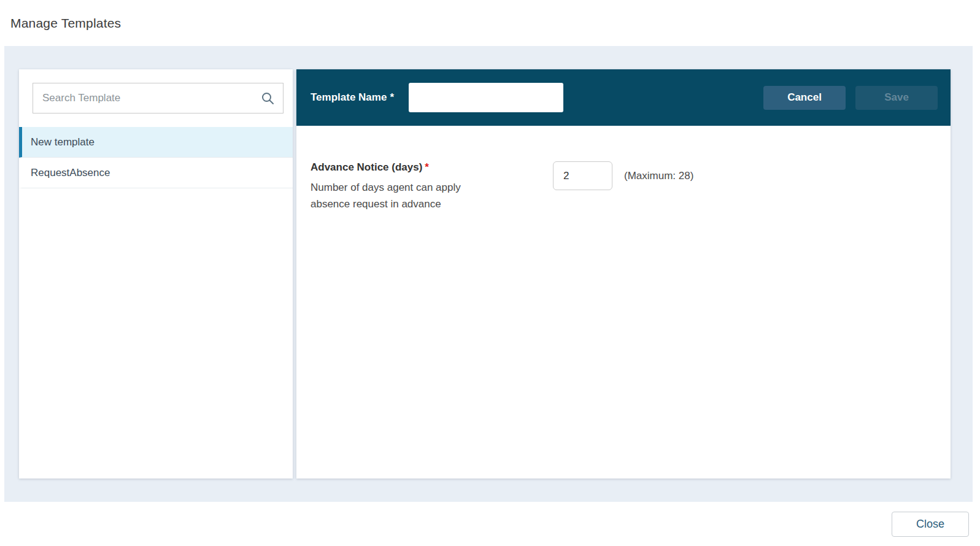 The width and height of the screenshot is (980, 546). Describe the element at coordinates (897, 98) in the screenshot. I see `save-button: Save` at that location.